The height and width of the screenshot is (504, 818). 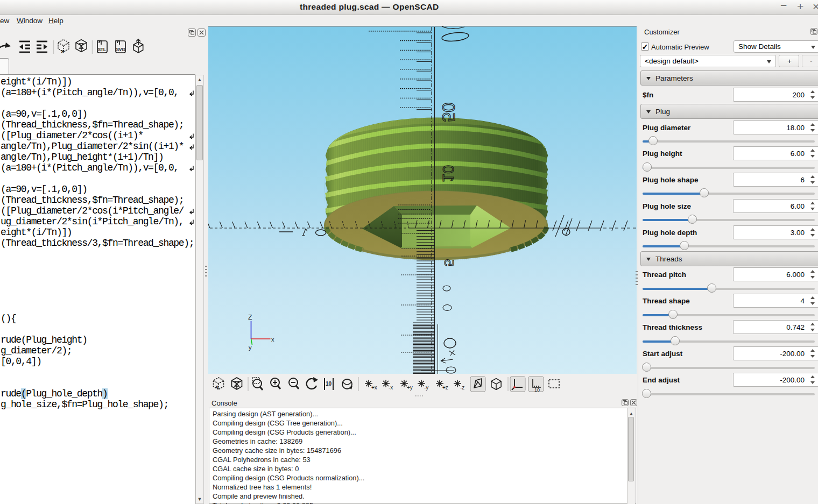 I want to click on svg-text: 5, so click(x=449, y=262).